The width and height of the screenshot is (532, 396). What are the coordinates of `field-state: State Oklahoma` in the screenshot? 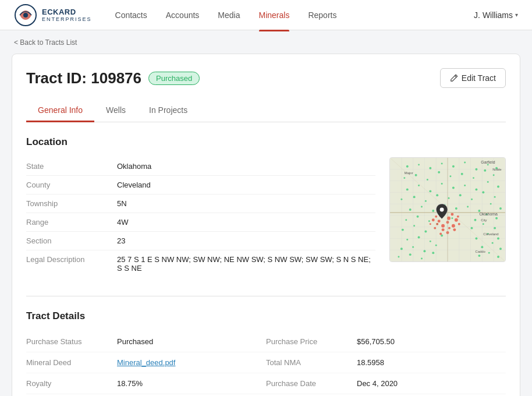 It's located at (201, 167).